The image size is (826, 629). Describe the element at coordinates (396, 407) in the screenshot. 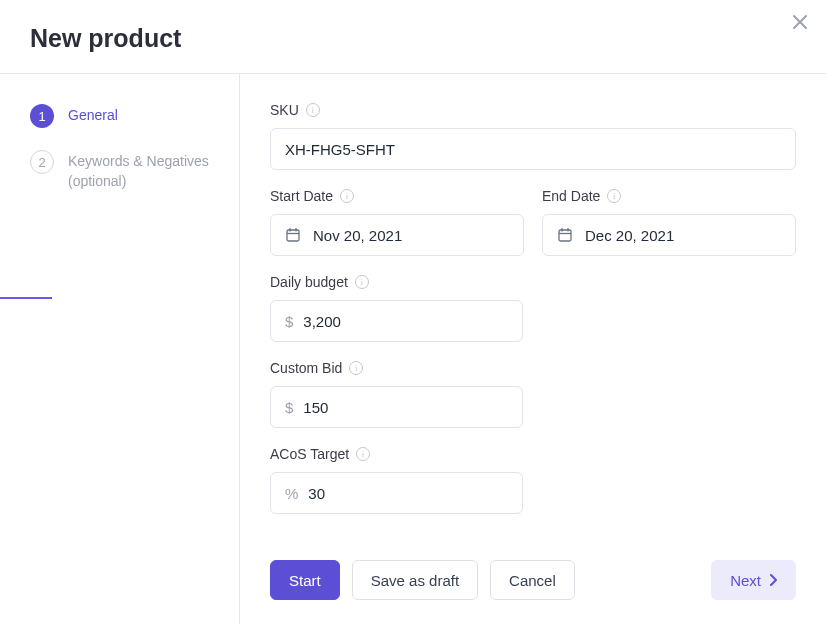

I see `custom-bid-input: $` at that location.